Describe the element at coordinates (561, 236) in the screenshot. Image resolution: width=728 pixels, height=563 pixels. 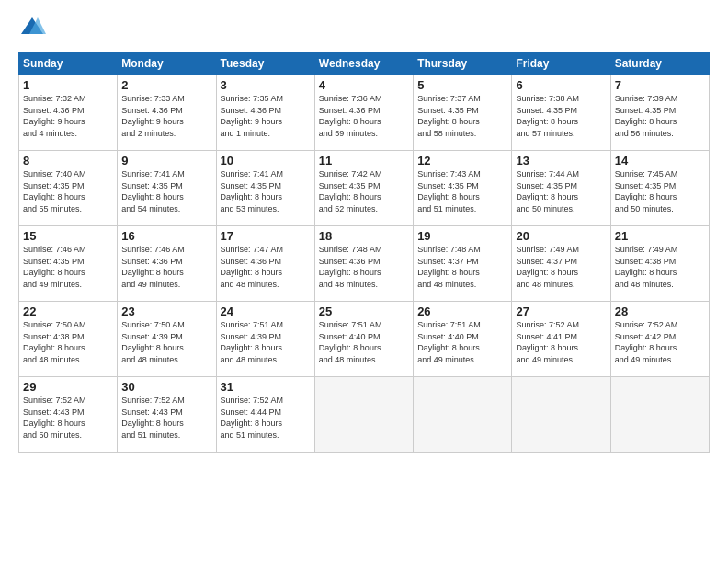
I see `day-number: 20` at that location.